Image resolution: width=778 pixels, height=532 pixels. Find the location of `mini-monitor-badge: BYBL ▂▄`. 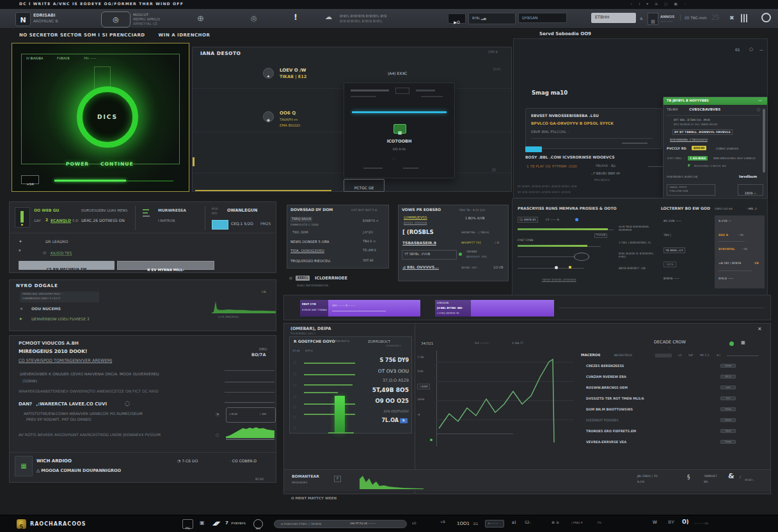

mini-monitor-badge: BYBL ▂▄ is located at coordinates (492, 19).